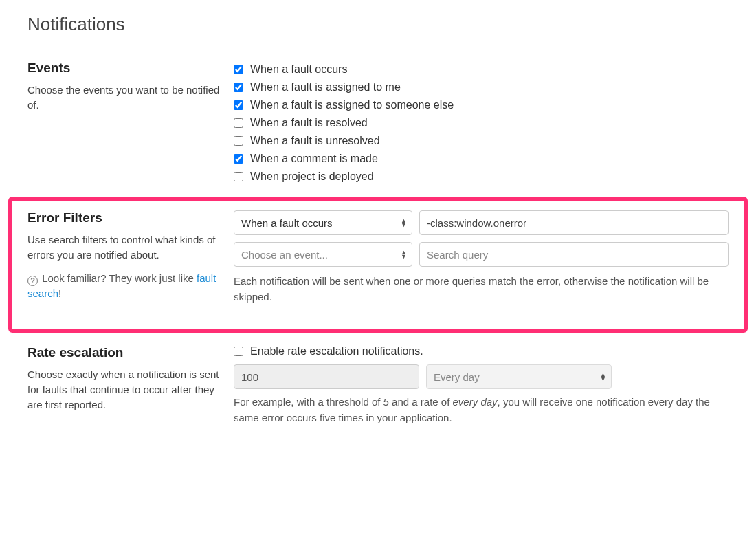 This screenshot has width=756, height=550. What do you see at coordinates (481, 87) in the screenshot?
I see `event-checkbox-row: When a fault is assigned to me` at bounding box center [481, 87].